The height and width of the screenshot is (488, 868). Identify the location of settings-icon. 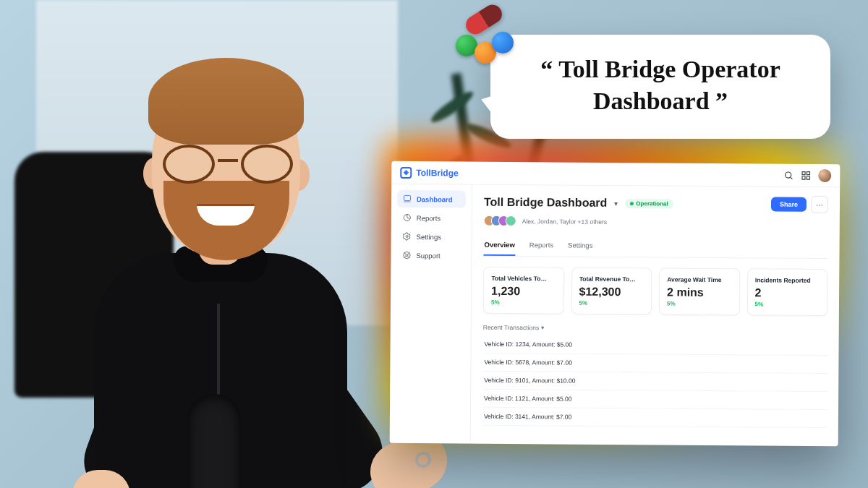
(407, 236).